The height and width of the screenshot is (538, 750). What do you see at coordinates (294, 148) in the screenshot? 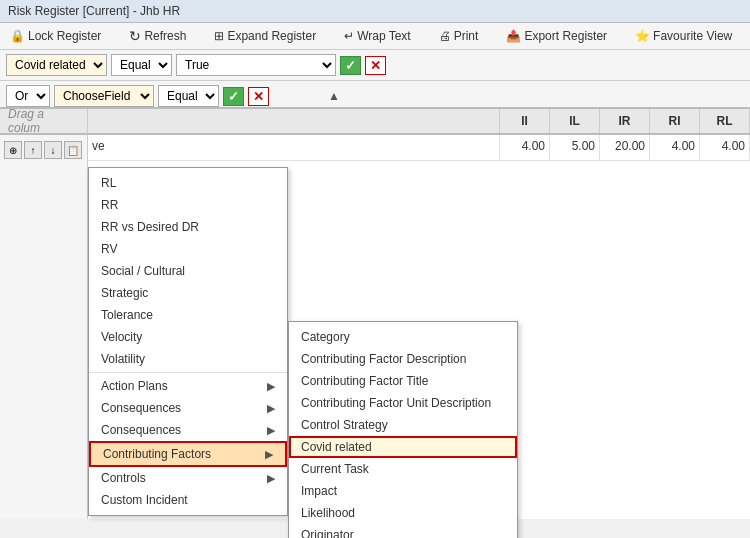
I see `data-cell-text: ve` at bounding box center [294, 148].